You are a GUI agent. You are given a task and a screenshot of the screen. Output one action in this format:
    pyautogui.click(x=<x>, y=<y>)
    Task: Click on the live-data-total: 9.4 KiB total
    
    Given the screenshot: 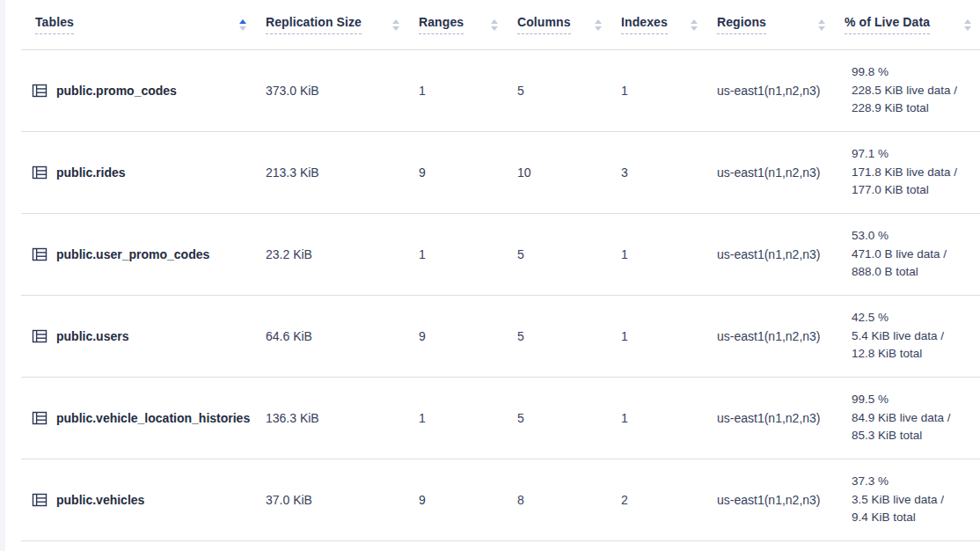 What is the action you would take?
    pyautogui.click(x=916, y=518)
    